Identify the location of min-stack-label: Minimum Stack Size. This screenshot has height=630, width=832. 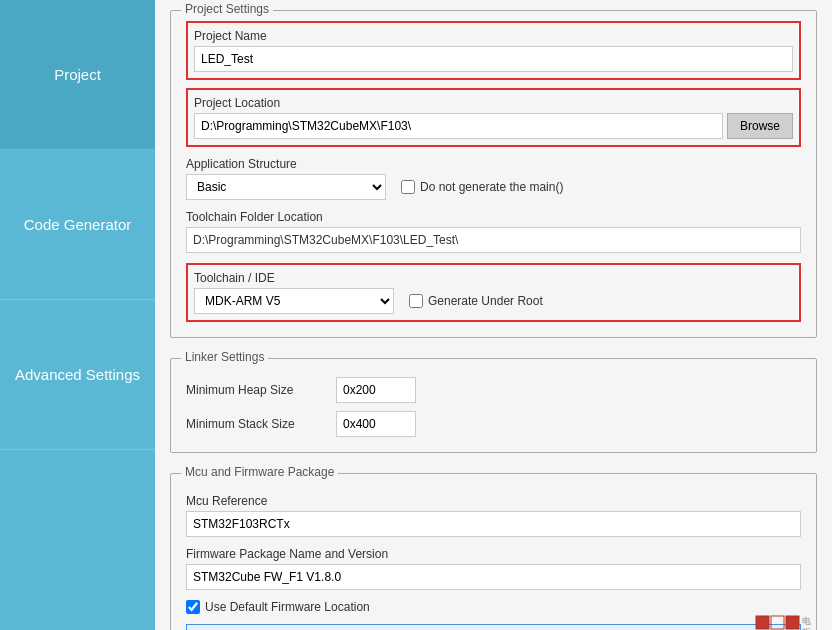
(256, 424).